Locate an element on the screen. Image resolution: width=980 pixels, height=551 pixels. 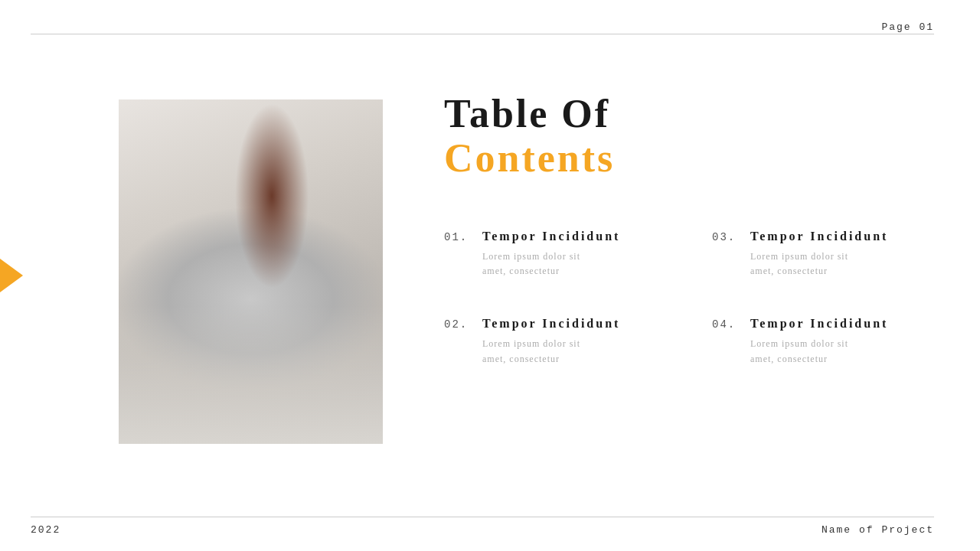
item-number-4: 04. is located at coordinates (726, 324).